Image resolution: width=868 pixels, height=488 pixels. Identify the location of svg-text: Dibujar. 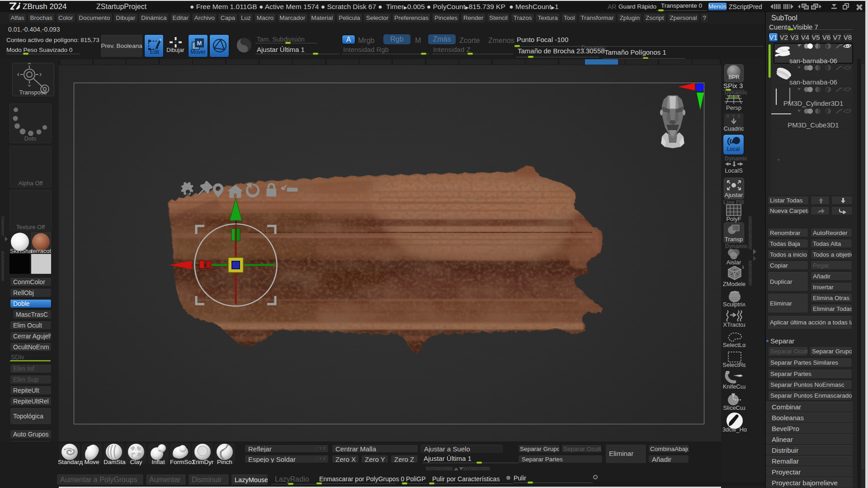
(175, 50).